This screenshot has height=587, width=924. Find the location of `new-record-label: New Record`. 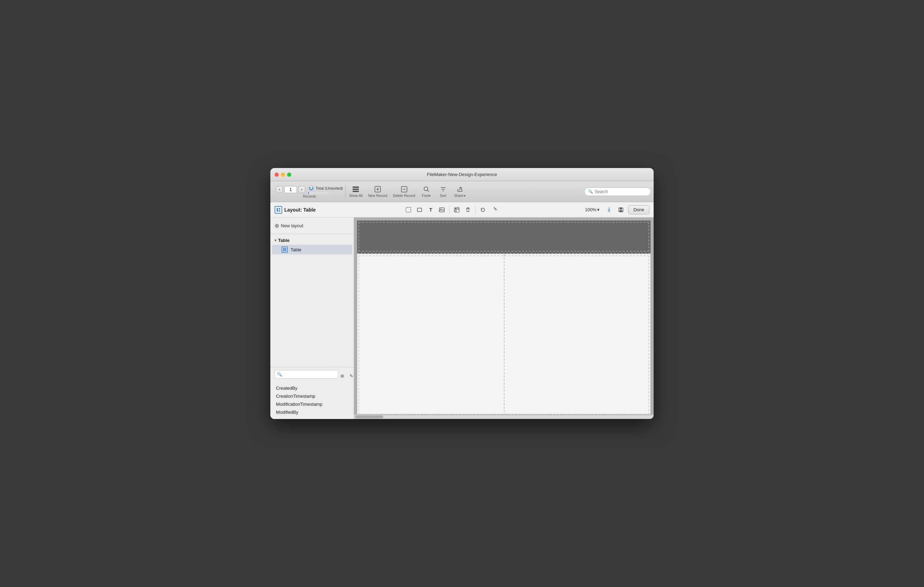

new-record-label: New Record is located at coordinates (378, 196).